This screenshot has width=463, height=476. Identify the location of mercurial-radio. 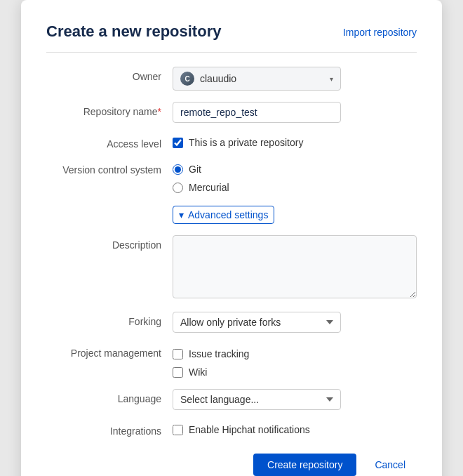
(178, 188).